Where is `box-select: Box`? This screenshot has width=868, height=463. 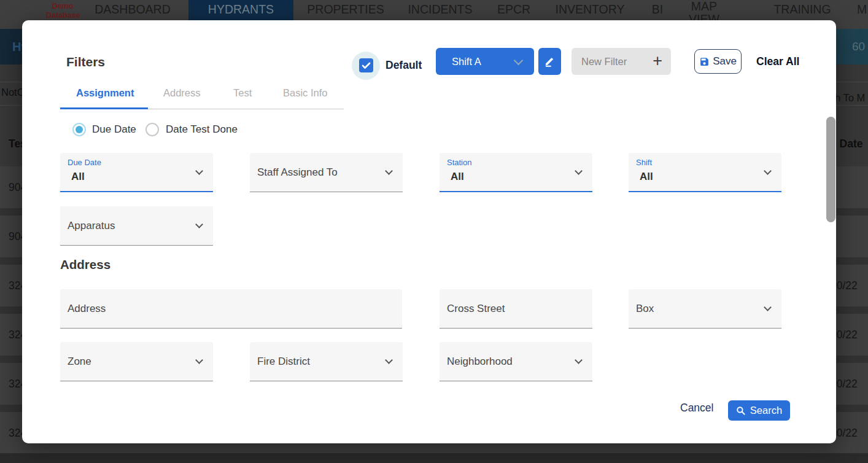 box-select: Box is located at coordinates (705, 309).